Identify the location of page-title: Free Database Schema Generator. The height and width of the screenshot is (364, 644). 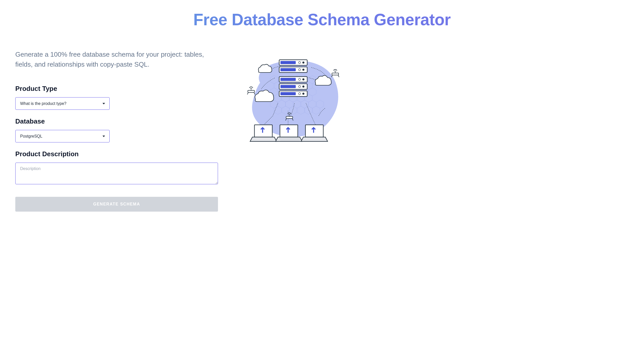
(322, 20).